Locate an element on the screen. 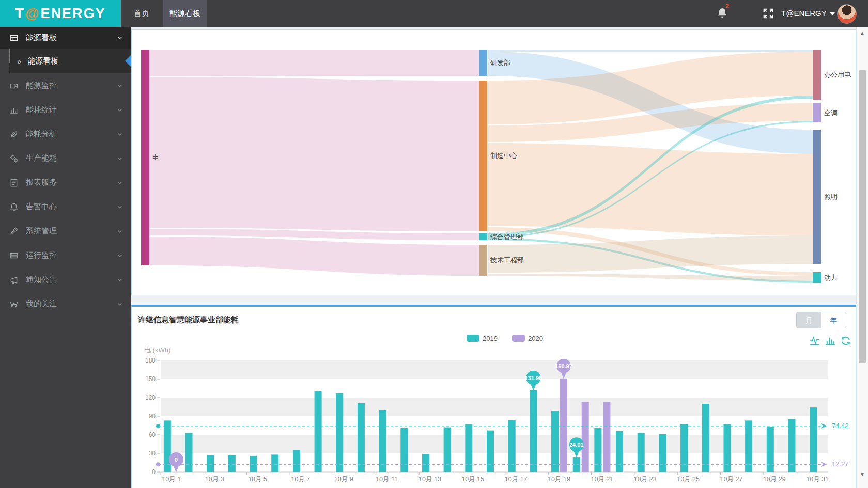 The width and height of the screenshot is (868, 488). sidebar-item-3: 能耗分析 is located at coordinates (66, 134).